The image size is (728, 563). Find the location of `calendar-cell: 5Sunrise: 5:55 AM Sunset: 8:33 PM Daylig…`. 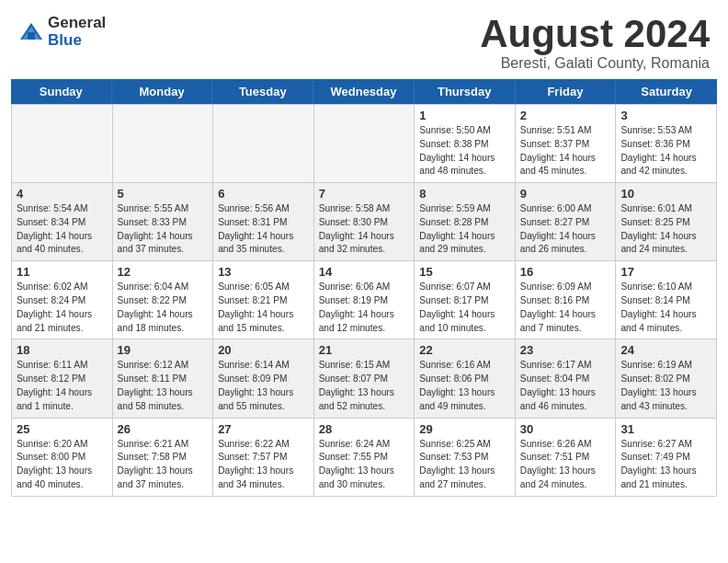

calendar-cell: 5Sunrise: 5:55 AM Sunset: 8:33 PM Daylig… is located at coordinates (164, 223).